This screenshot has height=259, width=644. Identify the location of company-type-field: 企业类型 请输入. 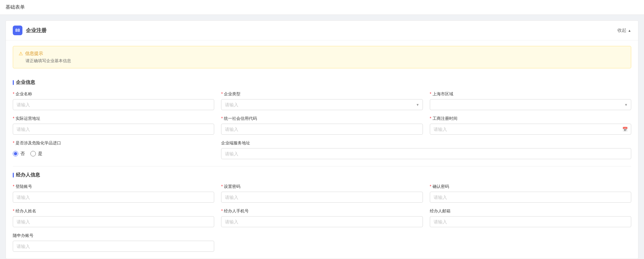
(322, 101).